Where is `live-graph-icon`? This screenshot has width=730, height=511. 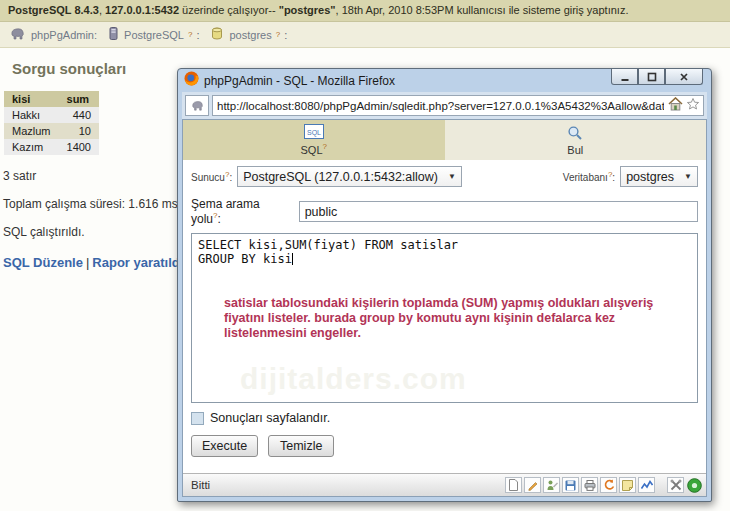
live-graph-icon is located at coordinates (646, 485).